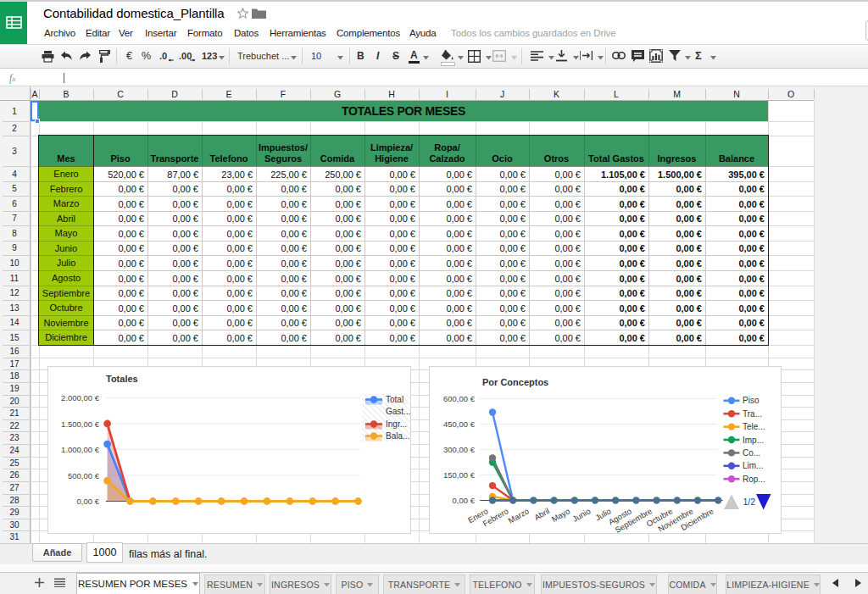  Describe the element at coordinates (753, 441) in the screenshot. I see `svg-text: Imp...` at that location.